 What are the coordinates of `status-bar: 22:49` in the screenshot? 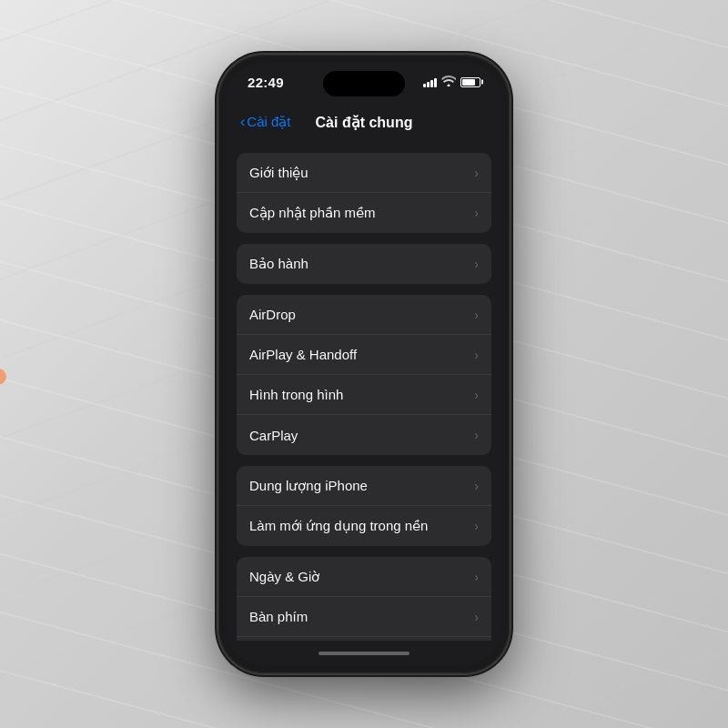 It's located at (364, 82).